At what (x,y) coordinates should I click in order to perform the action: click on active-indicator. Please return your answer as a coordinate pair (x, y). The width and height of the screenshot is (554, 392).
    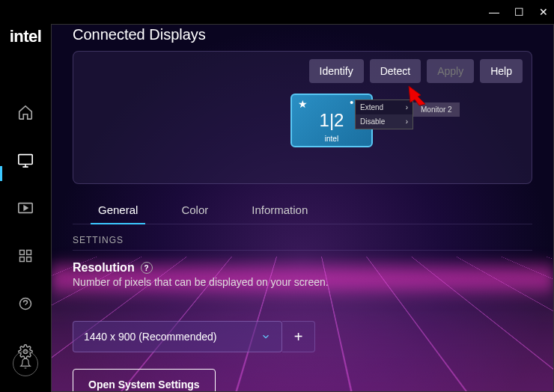
    Looking at the image, I should click on (1, 174).